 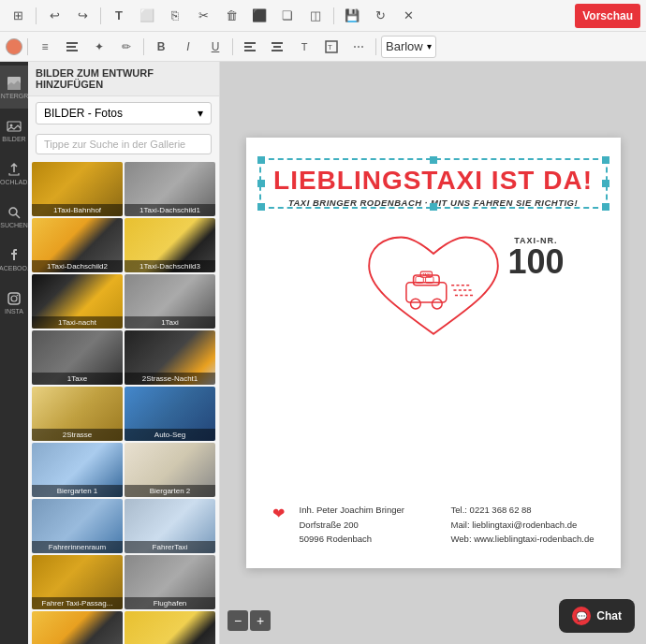 What do you see at coordinates (77, 582) in the screenshot?
I see `gallery-item: Fahrer Taxi-Passag...` at bounding box center [77, 582].